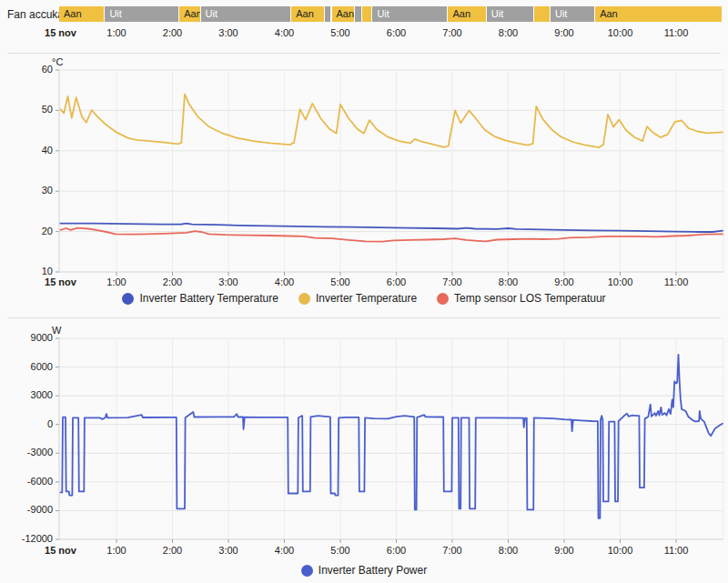  Describe the element at coordinates (26, 69) in the screenshot. I see `y-tick-label: 60` at that location.